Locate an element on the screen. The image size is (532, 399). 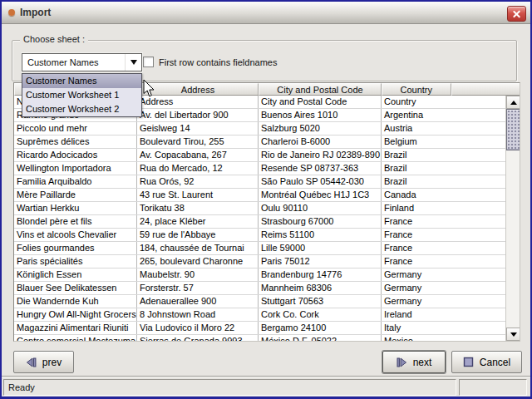
table-row: Wellington ImportadoraRua do Mercado, 12… is located at coordinates (259, 169).